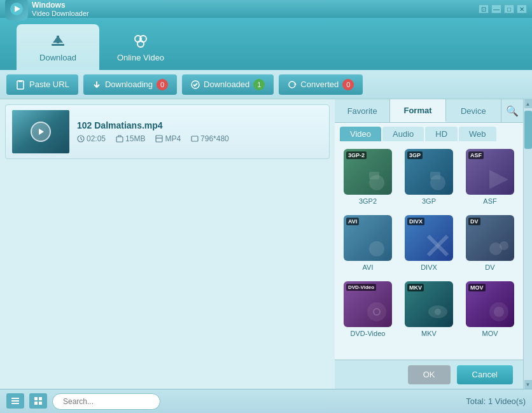 This screenshot has height=413, width=532. I want to click on format-item-dvd: DVD-Video DVD-Video, so click(368, 309).